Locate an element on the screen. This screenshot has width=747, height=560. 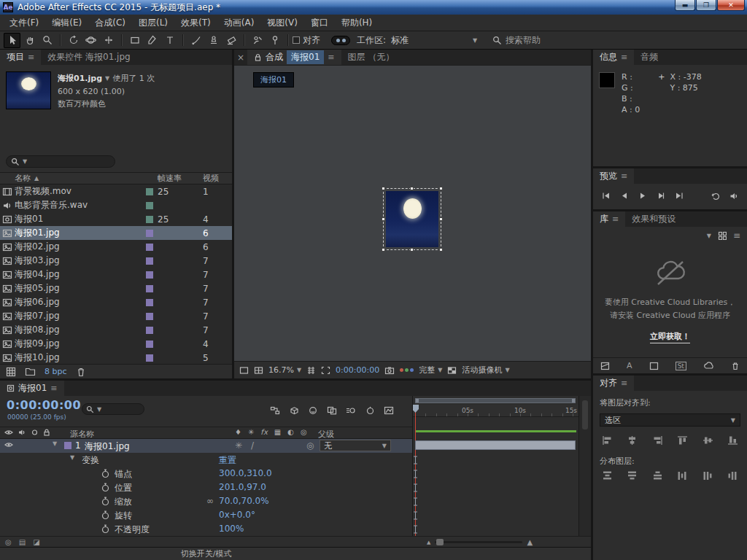
transparency-grid-icon is located at coordinates (452, 370).